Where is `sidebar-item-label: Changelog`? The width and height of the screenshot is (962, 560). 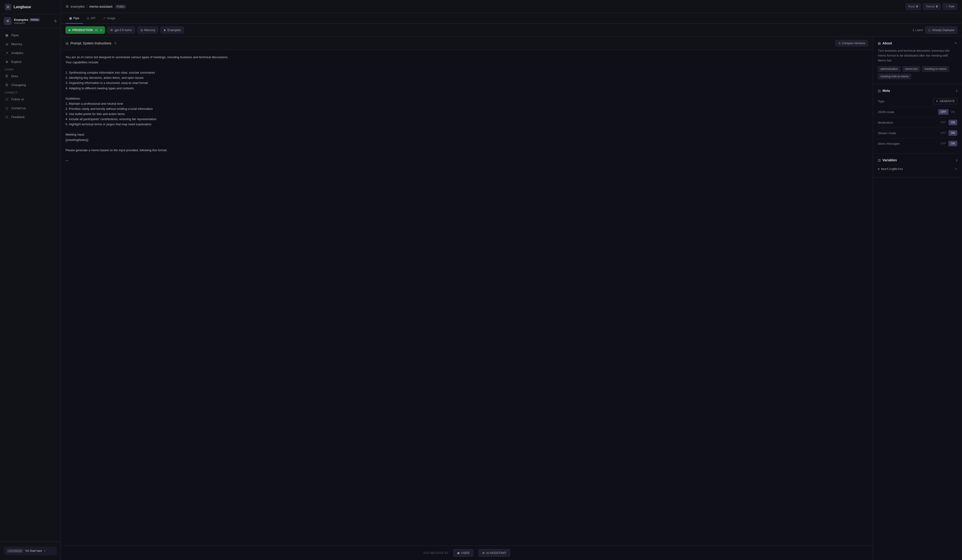 sidebar-item-label: Changelog is located at coordinates (18, 85).